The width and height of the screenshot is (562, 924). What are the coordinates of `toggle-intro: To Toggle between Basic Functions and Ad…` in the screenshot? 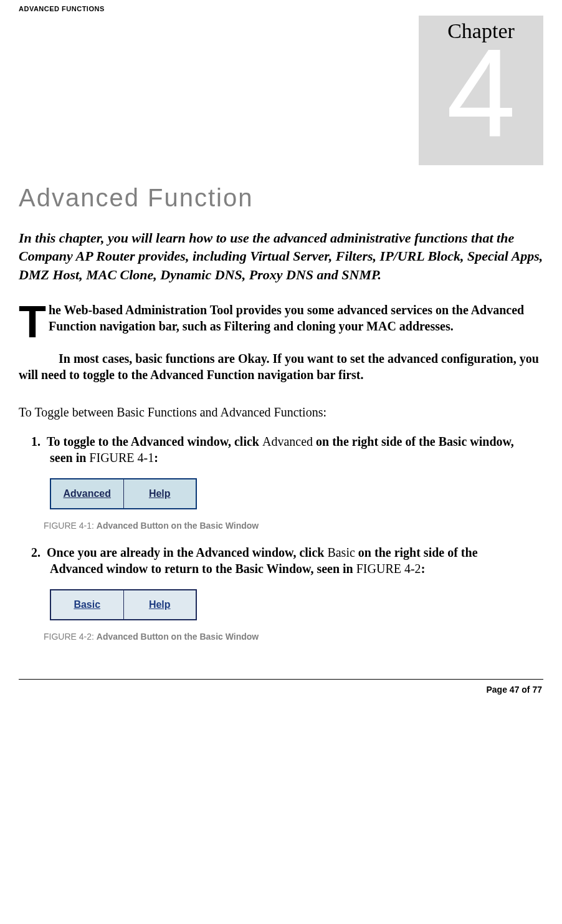 It's located at (281, 413).